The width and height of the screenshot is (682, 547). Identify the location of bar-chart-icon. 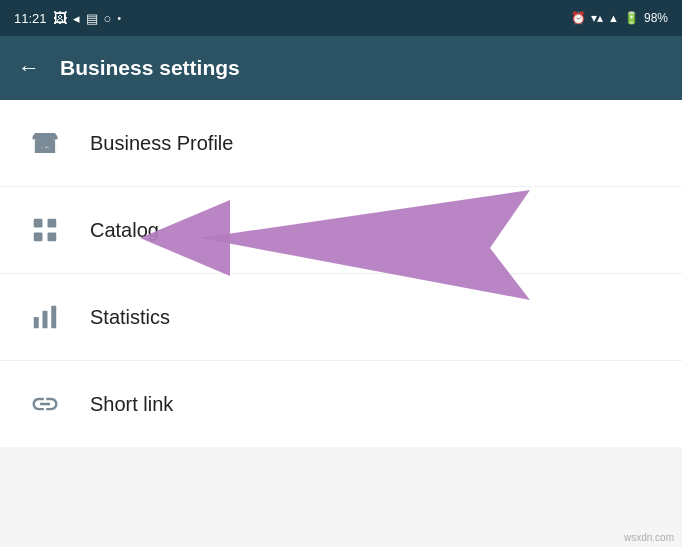
(45, 317).